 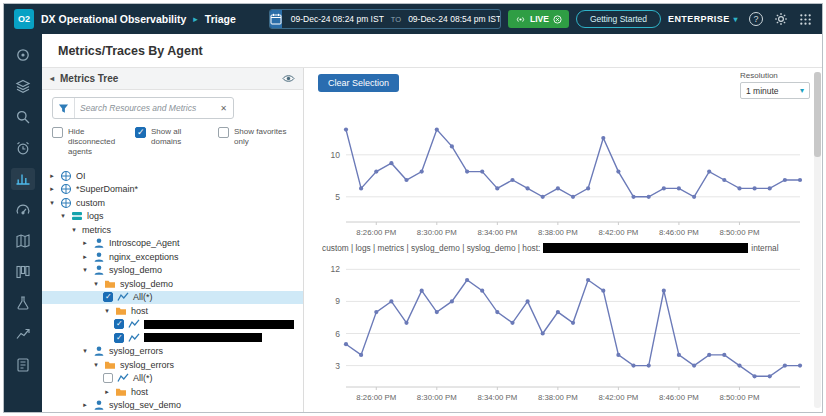 What do you see at coordinates (64, 108) in the screenshot?
I see `filter-icon` at bounding box center [64, 108].